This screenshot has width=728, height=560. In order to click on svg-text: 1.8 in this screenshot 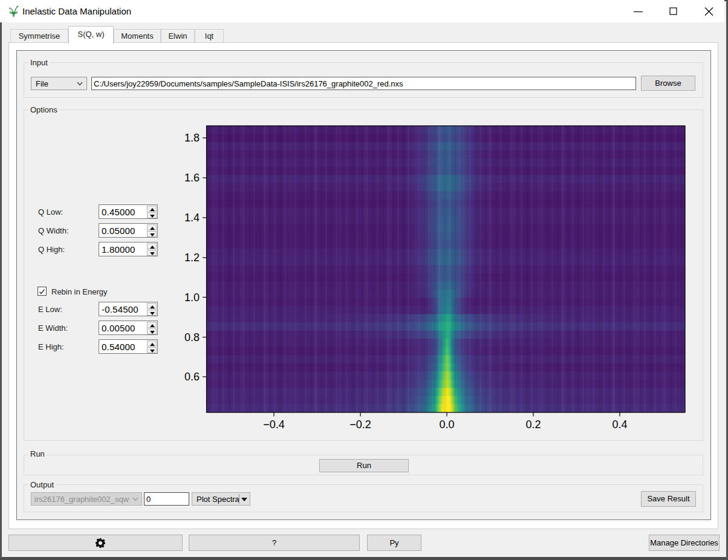, I will do `click(192, 138)`.